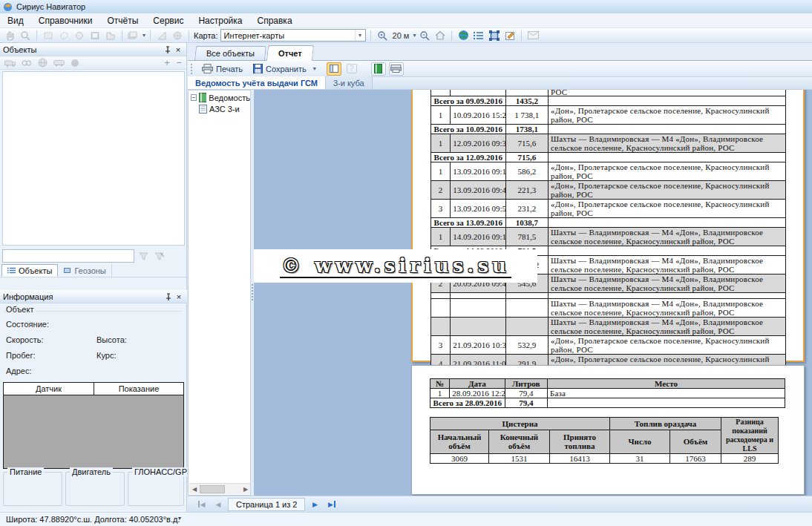 Image resolution: width=812 pixels, height=526 pixels. I want to click on globe-small-icon, so click(42, 62).